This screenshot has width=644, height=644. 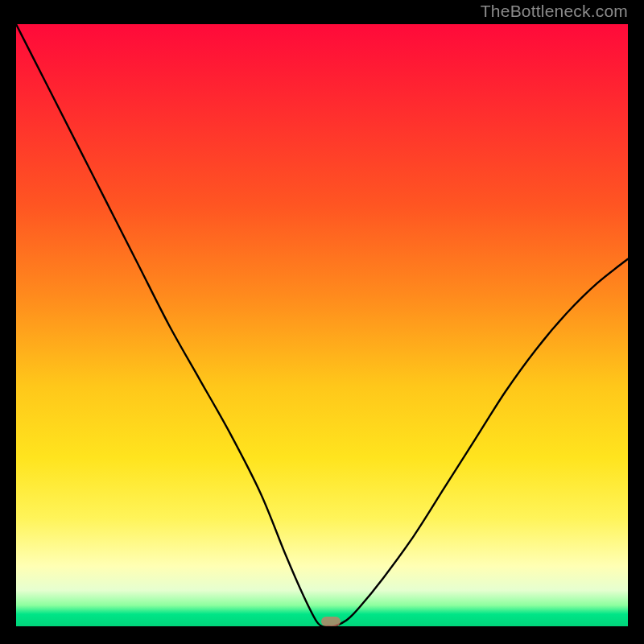 I want to click on watermark-text: TheBottleneck.com, so click(x=554, y=11).